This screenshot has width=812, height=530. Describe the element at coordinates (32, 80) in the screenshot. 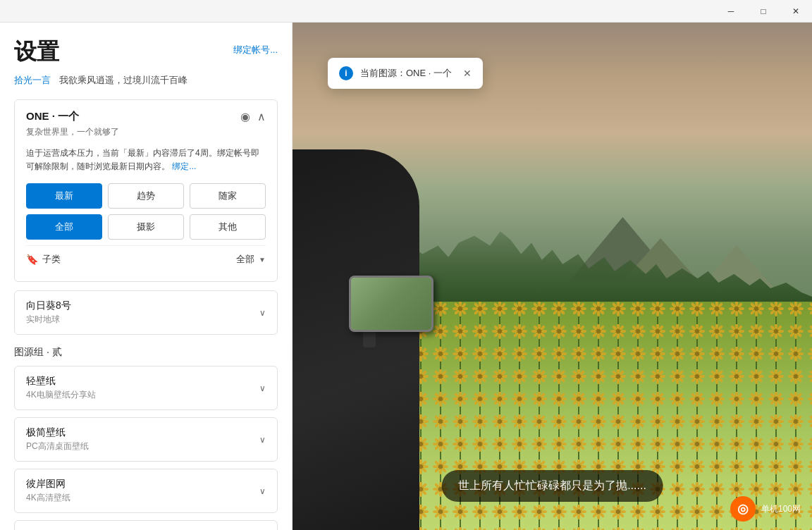

I see `quote-label: 拾光一言` at that location.